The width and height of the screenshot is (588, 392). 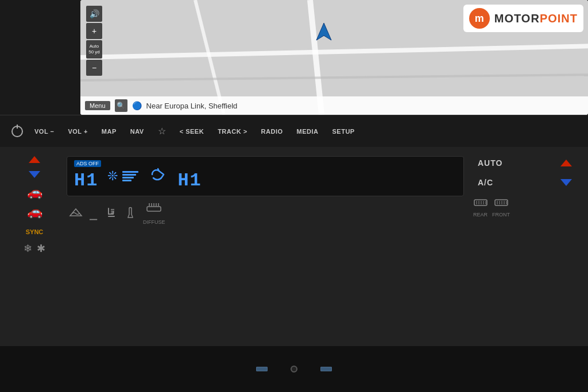 I want to click on temp-down-button, so click(x=34, y=174).